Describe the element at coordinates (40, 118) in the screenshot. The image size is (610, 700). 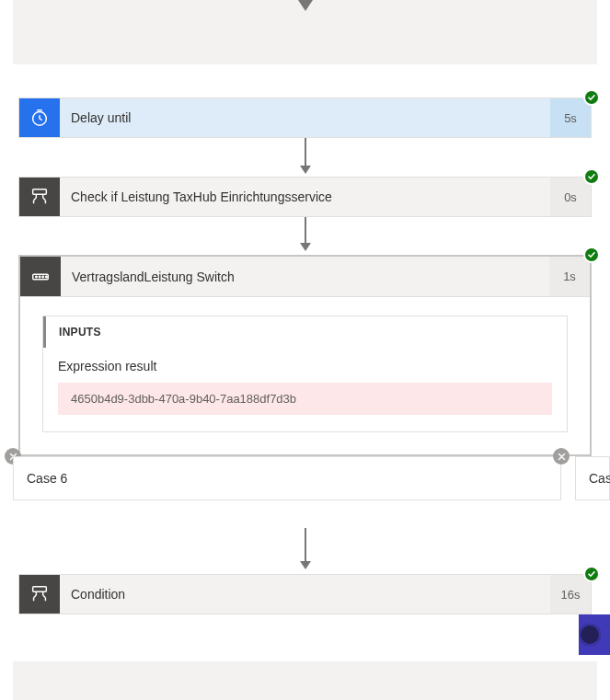
I see `timer-icon` at that location.